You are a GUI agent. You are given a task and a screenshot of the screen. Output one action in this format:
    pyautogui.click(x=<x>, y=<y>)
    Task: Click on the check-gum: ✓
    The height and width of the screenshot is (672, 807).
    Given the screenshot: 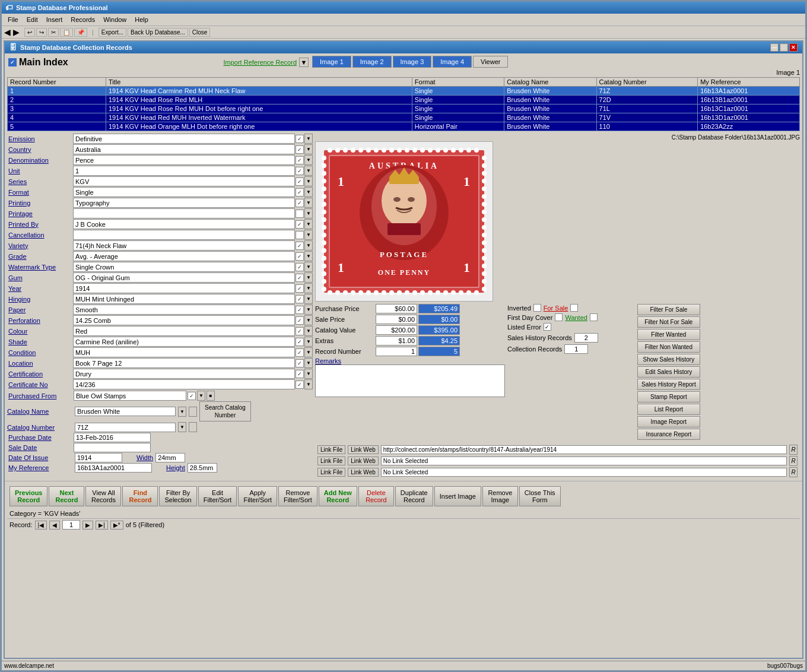 What is the action you would take?
    pyautogui.click(x=300, y=278)
    